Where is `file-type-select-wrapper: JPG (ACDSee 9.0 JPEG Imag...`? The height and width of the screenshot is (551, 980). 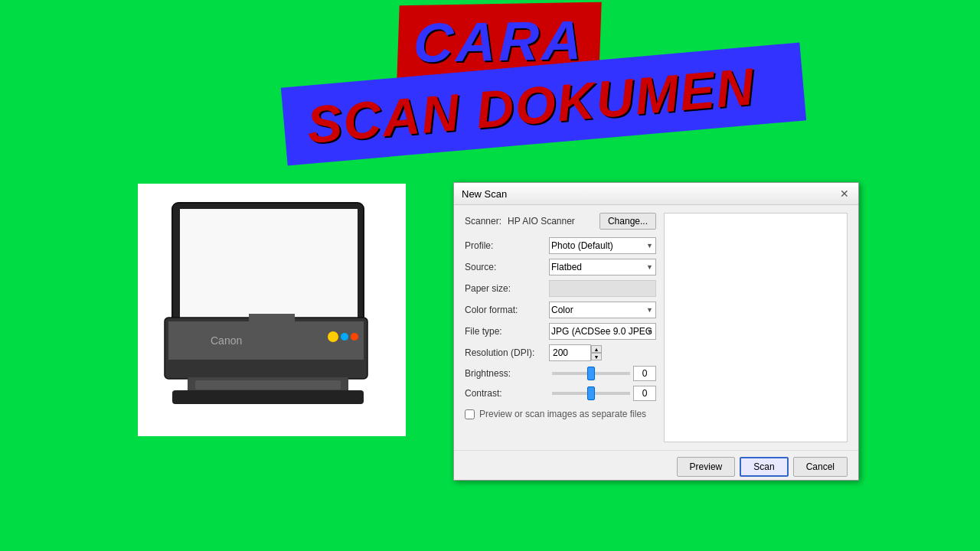 file-type-select-wrapper: JPG (ACDSee 9.0 JPEG Imag... is located at coordinates (603, 331).